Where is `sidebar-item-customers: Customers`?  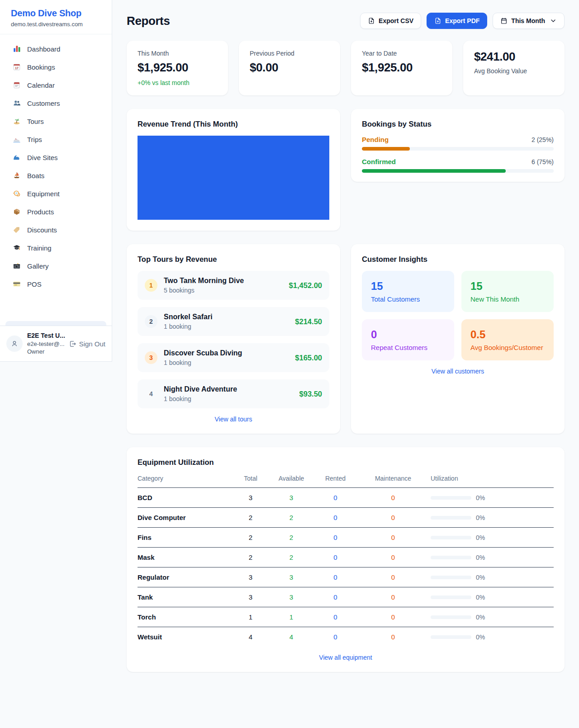
sidebar-item-customers: Customers is located at coordinates (56, 103).